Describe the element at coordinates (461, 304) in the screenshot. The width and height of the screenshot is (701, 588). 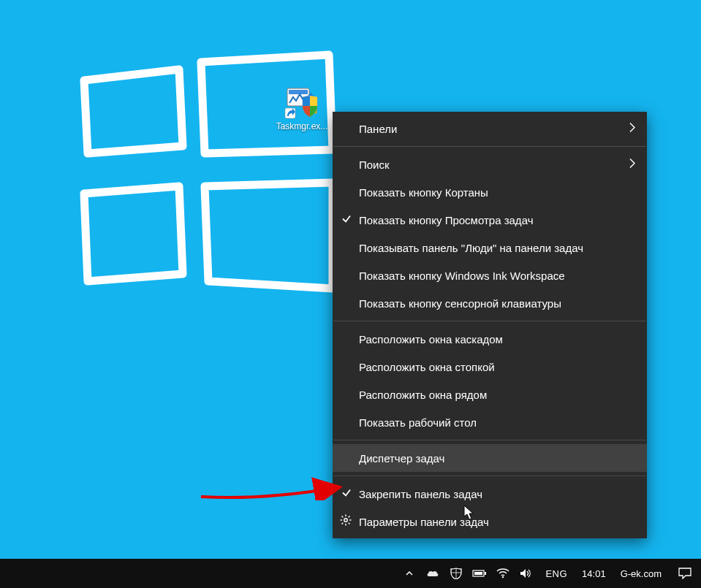
I see `menu-label: Показать кнопку сенсорной клавиатуры` at that location.